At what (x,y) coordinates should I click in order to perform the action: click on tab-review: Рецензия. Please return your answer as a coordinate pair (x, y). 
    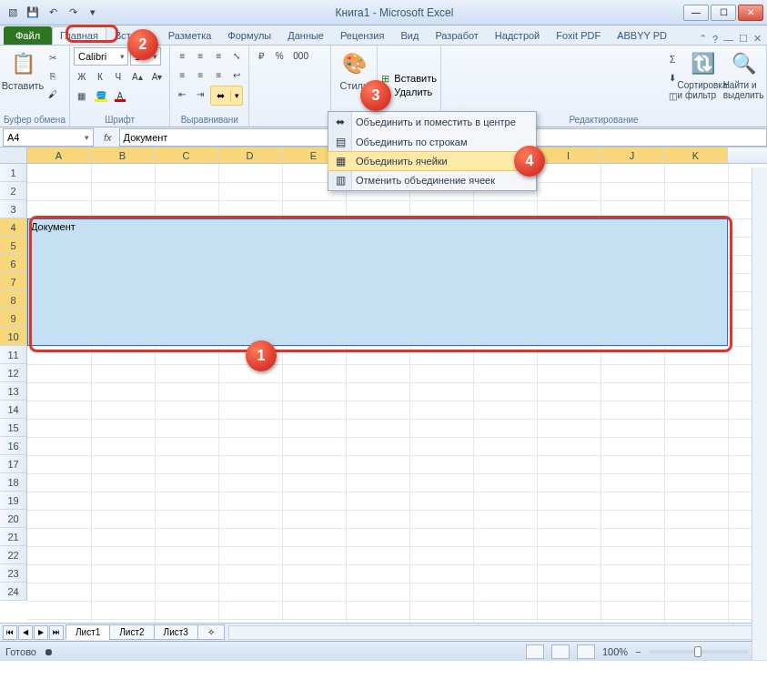
    Looking at the image, I should click on (362, 36).